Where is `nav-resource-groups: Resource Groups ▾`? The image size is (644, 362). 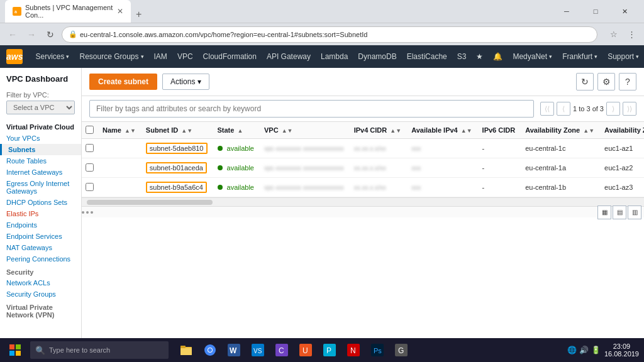 nav-resource-groups: Resource Groups ▾ is located at coordinates (111, 57).